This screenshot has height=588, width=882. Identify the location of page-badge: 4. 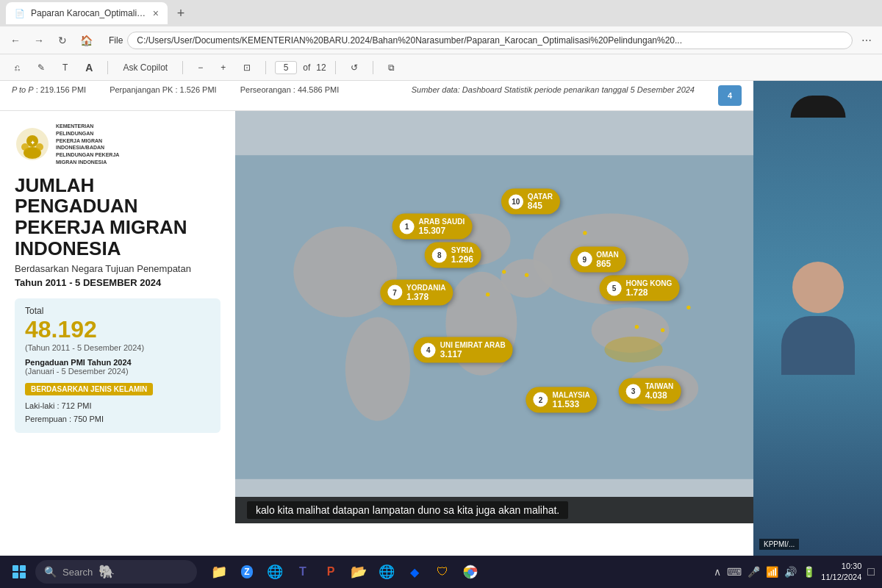
(730, 96).